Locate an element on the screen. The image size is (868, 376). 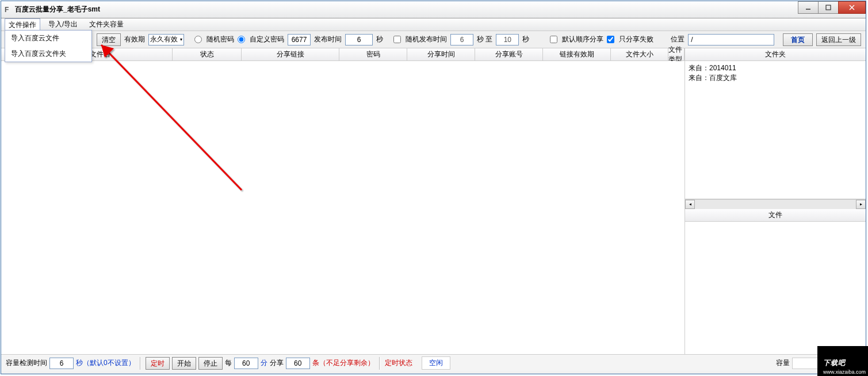
watermark-url: www.xiazaiba.com is located at coordinates (844, 372).